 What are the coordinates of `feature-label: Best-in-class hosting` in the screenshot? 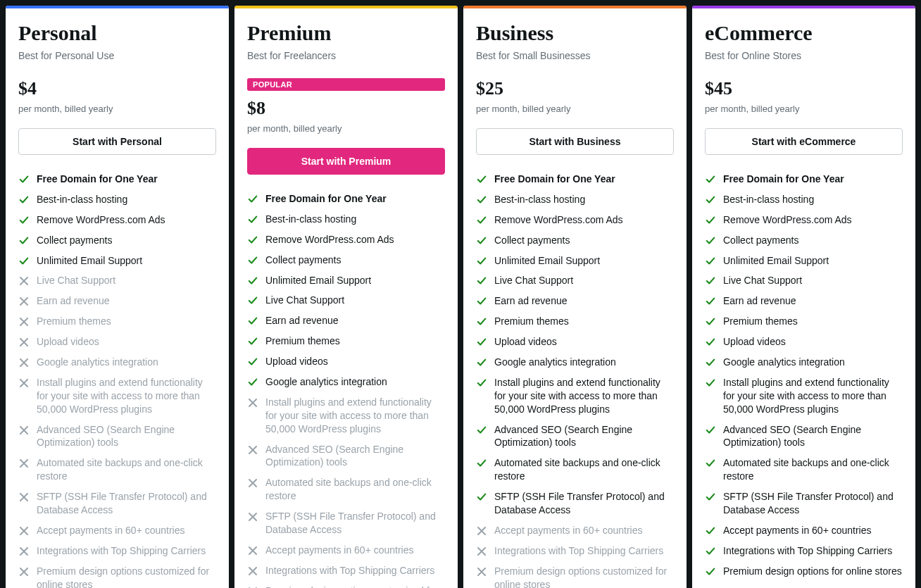 It's located at (127, 200).